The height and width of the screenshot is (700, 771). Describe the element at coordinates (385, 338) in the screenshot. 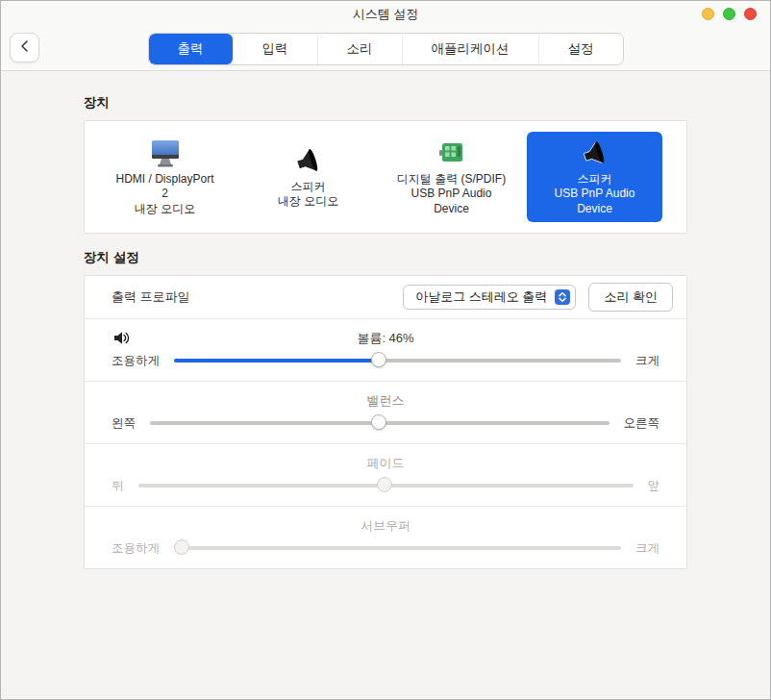

I see `volume-title: 볼륨: 46%` at that location.